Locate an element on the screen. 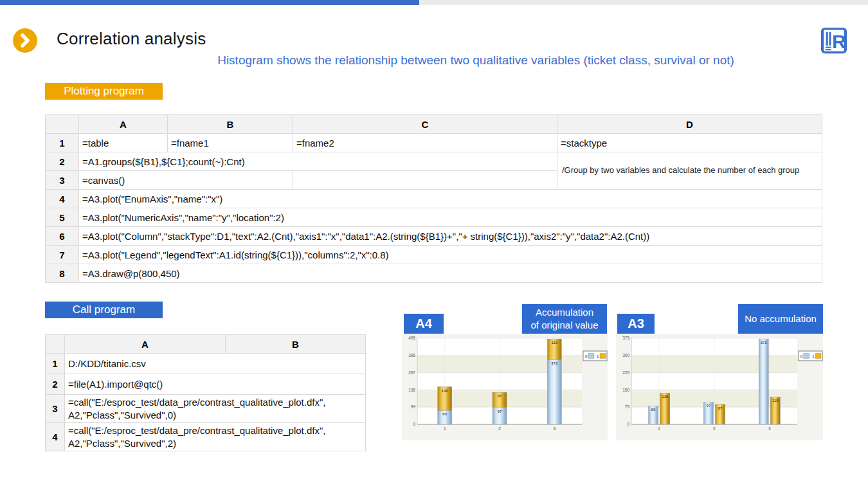  cell-A5: =A3.plot("NumericAxis","name":"y","locat… is located at coordinates (451, 217).